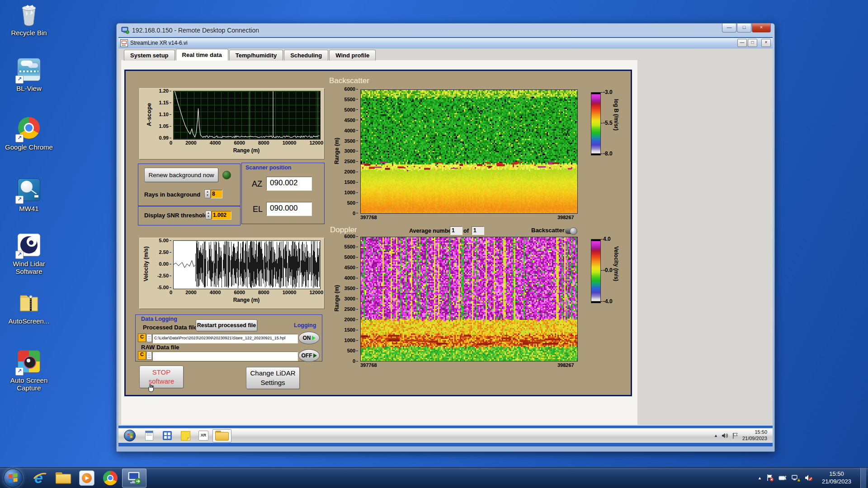  Describe the element at coordinates (760, 478) in the screenshot. I see `tray-expand-icon: ▲` at that location.